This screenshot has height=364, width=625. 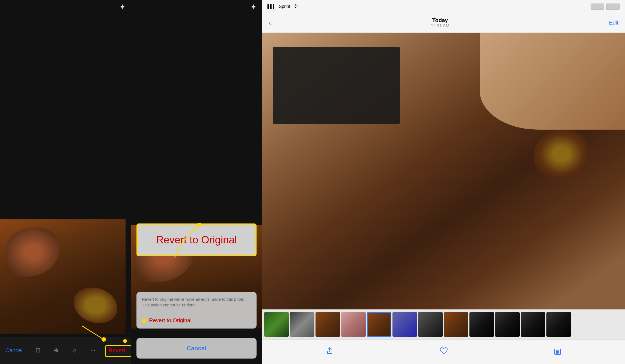 What do you see at coordinates (93, 350) in the screenshot?
I see `more-icon: ···` at bounding box center [93, 350].